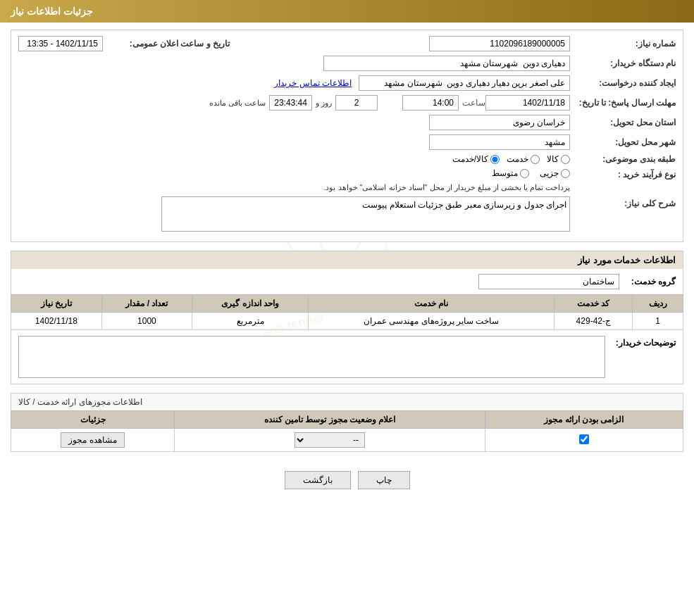 The image size is (694, 616). What do you see at coordinates (93, 420) in the screenshot?
I see `license-col-details: جزئیات` at bounding box center [93, 420].